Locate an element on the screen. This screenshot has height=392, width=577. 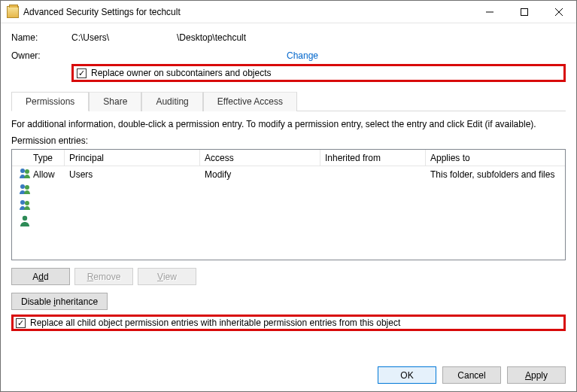
replace-owner-highlight: Replace owner on subcontainers and objec… is located at coordinates (319, 73).